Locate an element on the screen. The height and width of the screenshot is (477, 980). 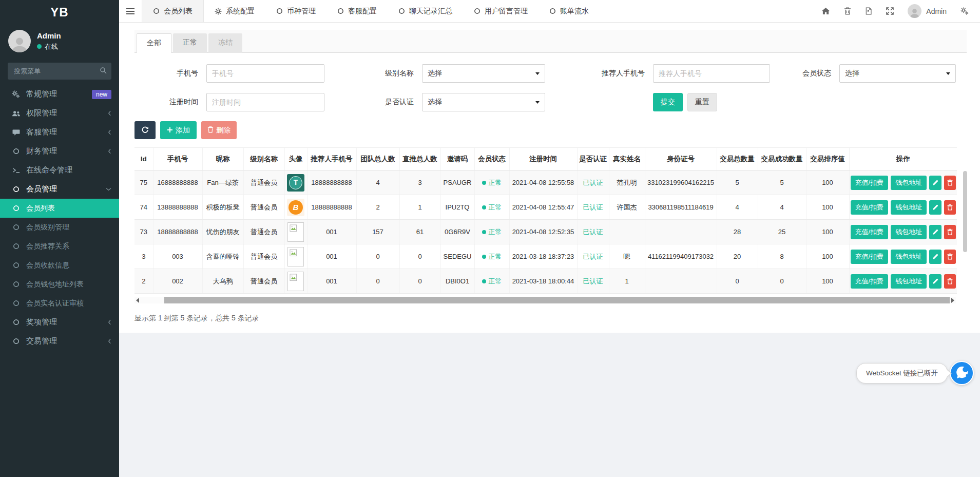
sidebar-item-会员管理: 会员管理 is located at coordinates (60, 189).